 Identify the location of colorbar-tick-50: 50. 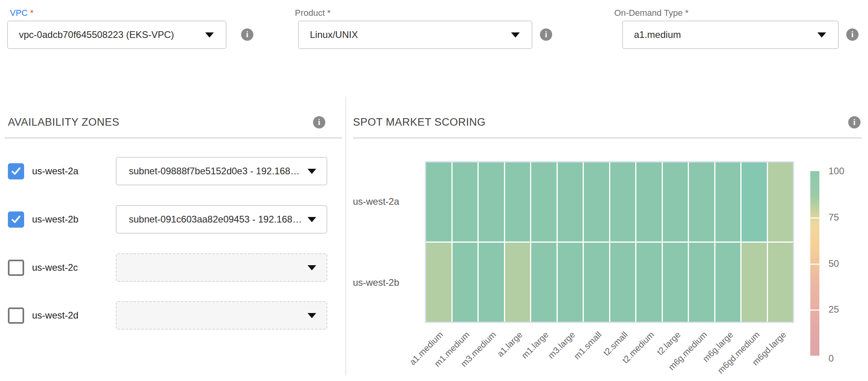
(842, 264).